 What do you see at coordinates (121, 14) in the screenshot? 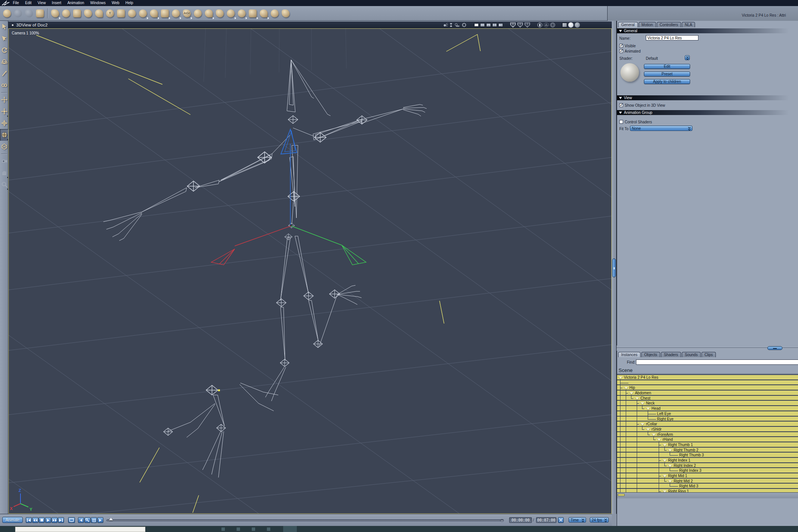
I see `insert-particles-icon` at bounding box center [121, 14].